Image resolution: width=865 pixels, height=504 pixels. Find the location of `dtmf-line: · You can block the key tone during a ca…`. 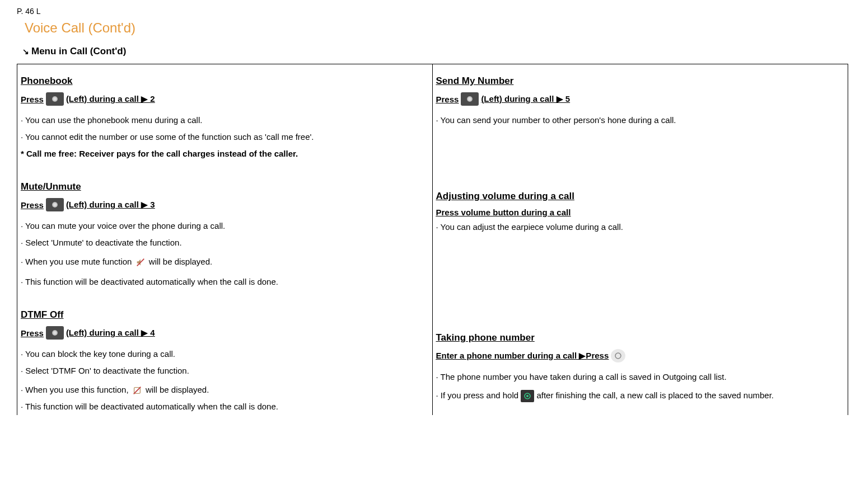

dtmf-line: · You can block the key tone during a ca… is located at coordinates (223, 354).